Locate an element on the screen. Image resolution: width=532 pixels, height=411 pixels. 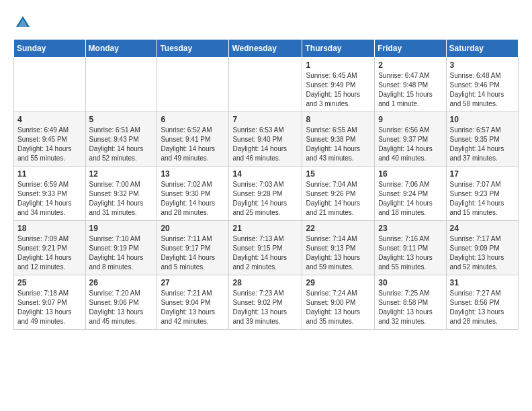
calendar-cell: 29Sunrise: 7:24 AM Sunset: 9:00 PM Dayli… is located at coordinates (339, 302).